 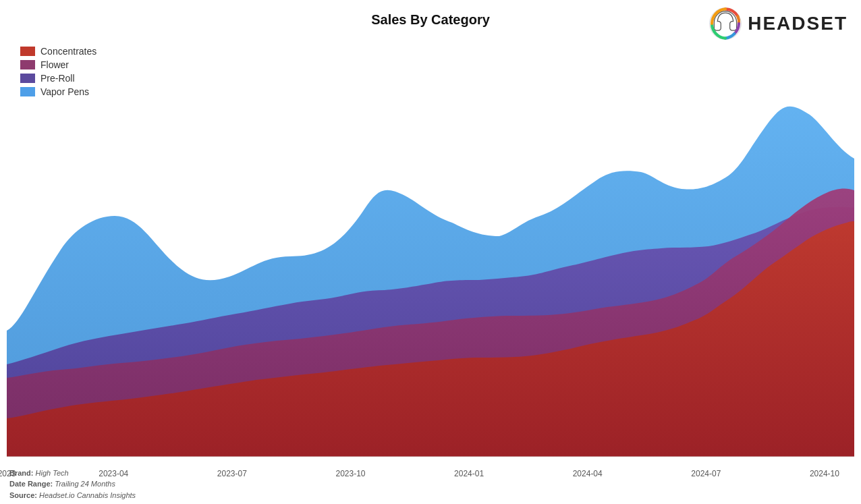 I want to click on brand-label: Brand:, so click(x=22, y=473).